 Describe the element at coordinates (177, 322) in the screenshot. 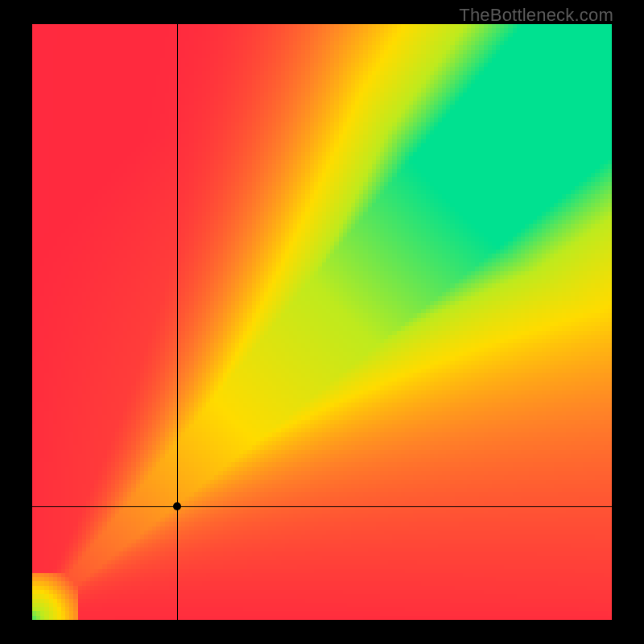

I see `crosshair-vertical` at that location.